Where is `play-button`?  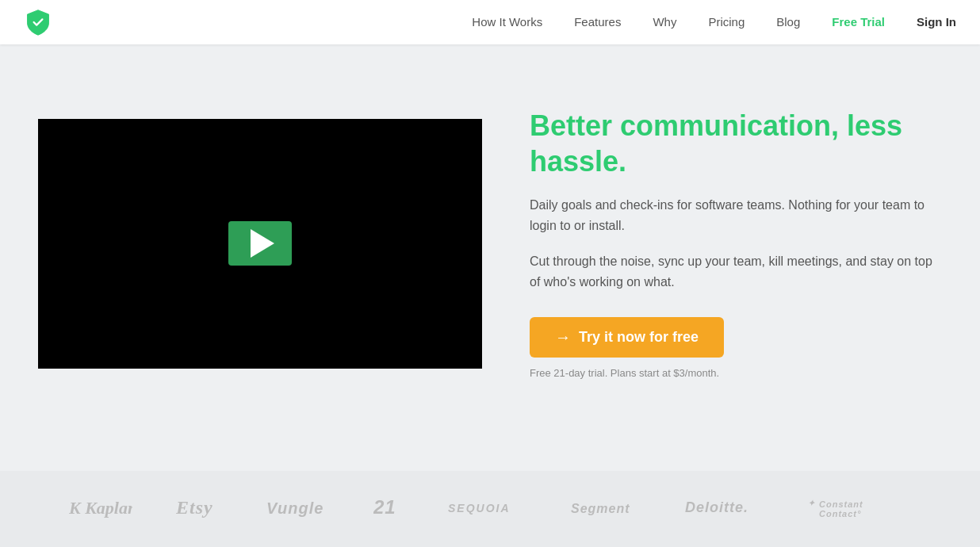
play-button is located at coordinates (260, 243).